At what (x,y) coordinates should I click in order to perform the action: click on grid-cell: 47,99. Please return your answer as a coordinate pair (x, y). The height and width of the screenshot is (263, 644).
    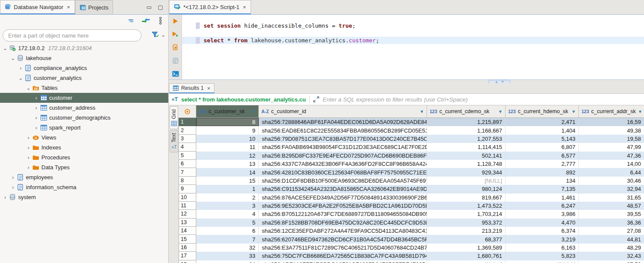
    Looking at the image, I should click on (612, 147).